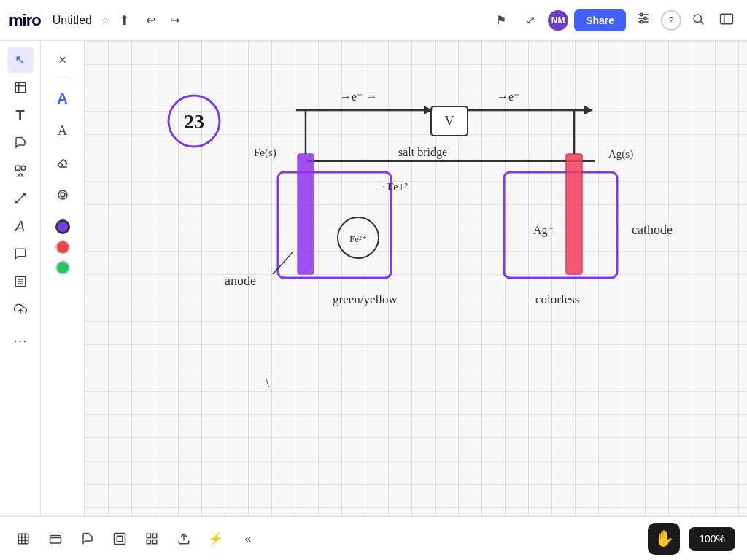 This screenshot has width=747, height=560. What do you see at coordinates (698, 20) in the screenshot?
I see `search-top-icon` at bounding box center [698, 20].